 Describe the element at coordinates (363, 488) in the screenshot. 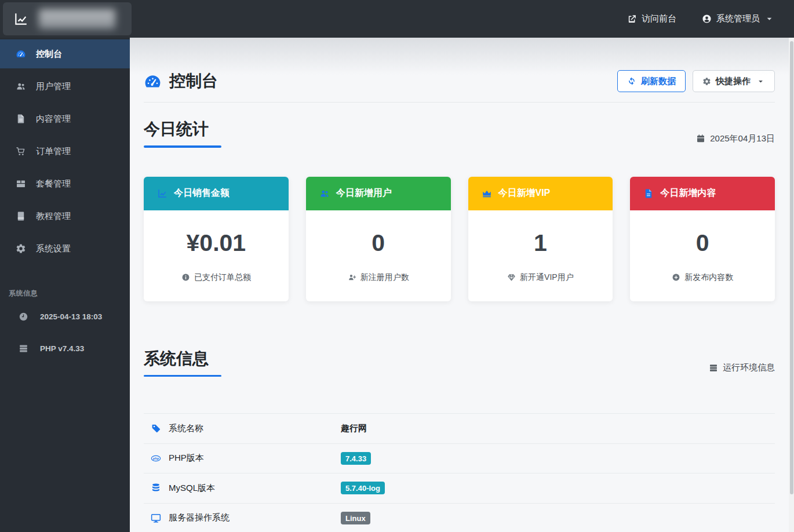

I see `status-badge: 5.7.40-log` at that location.